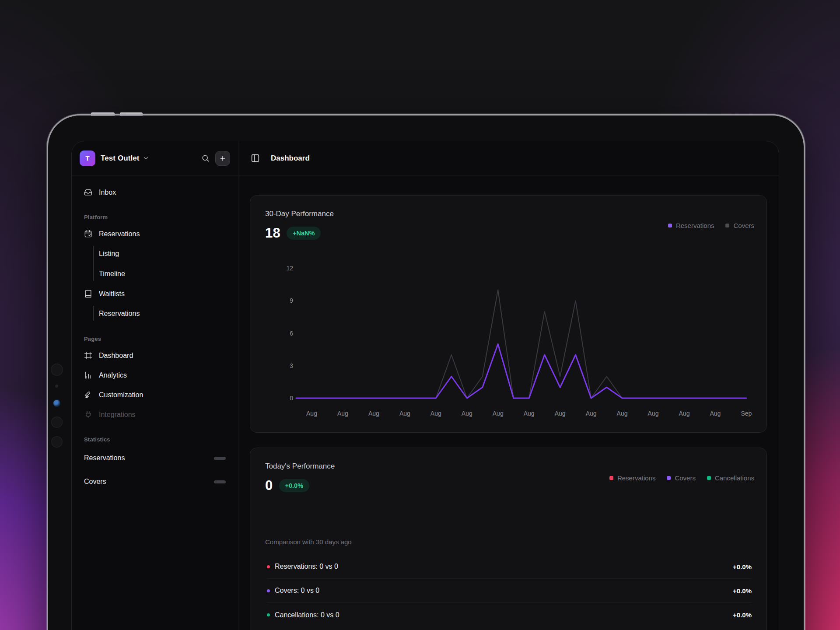 This screenshot has width=840, height=630. Describe the element at coordinates (223, 158) in the screenshot. I see `add-button` at that location.